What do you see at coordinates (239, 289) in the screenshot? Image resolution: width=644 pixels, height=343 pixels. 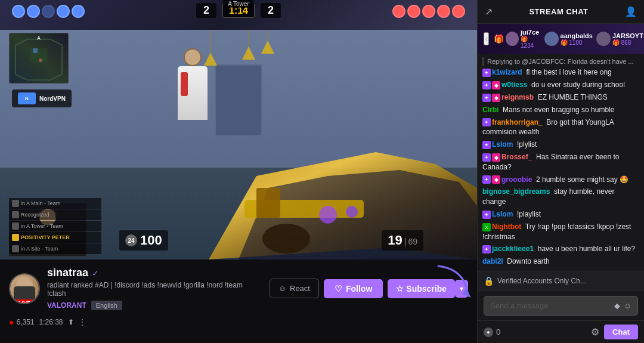 I see `streamer-info-row: LIVE sinatraa ✓ radiant ranked #AD | !di…` at bounding box center [239, 289].